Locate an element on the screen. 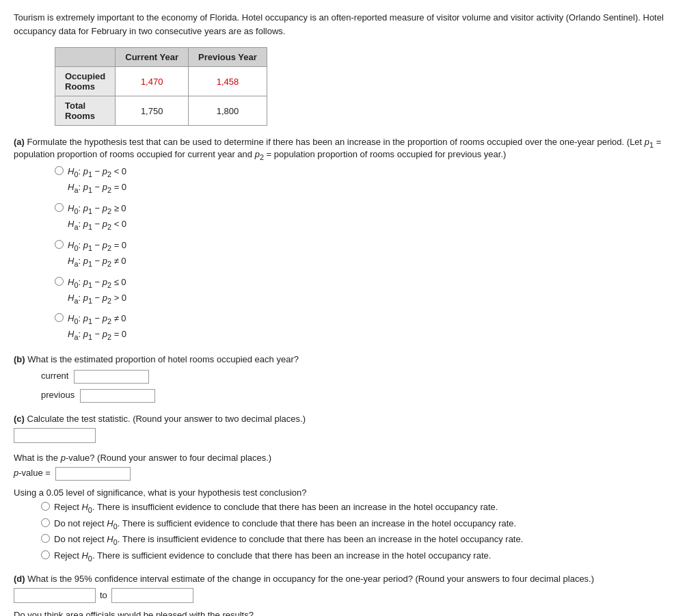 This screenshot has width=700, height=616. radio-c2 is located at coordinates (45, 522).